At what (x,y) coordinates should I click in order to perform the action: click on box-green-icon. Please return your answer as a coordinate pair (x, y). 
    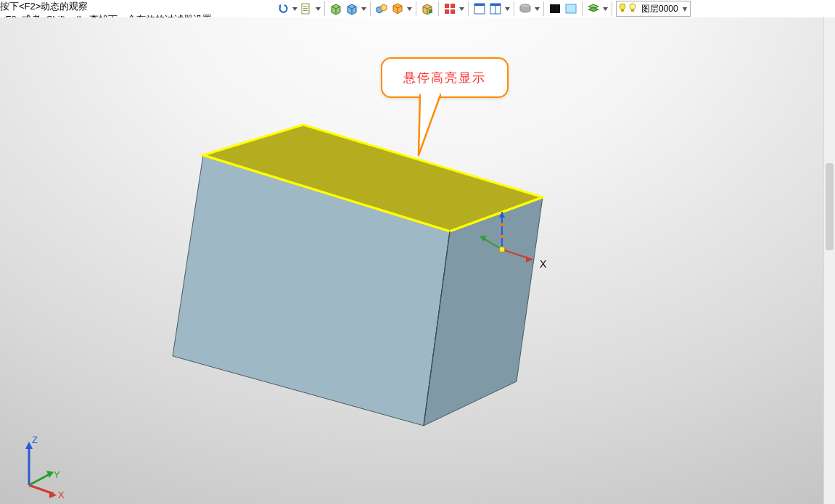
    Looking at the image, I should click on (336, 9).